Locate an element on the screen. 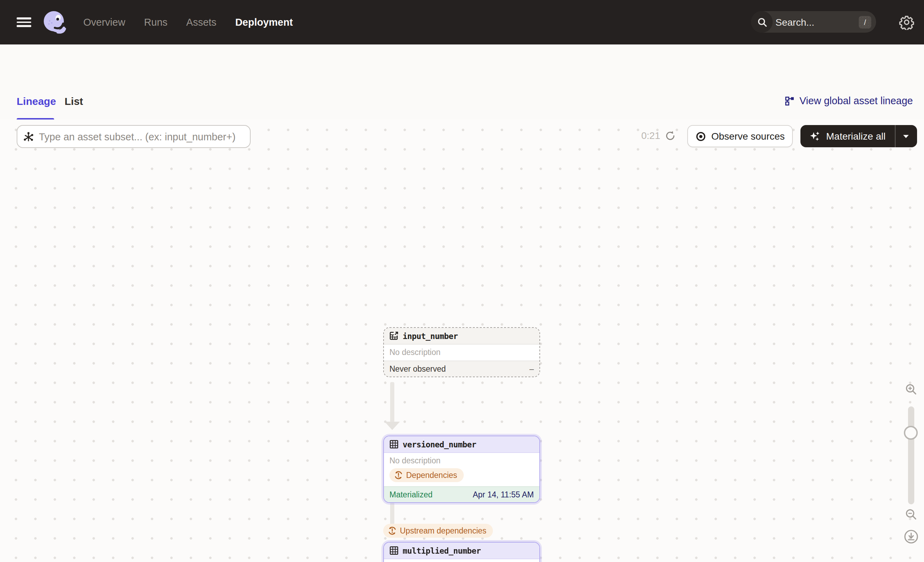 This screenshot has height=562, width=924. page-header: default Asset Group in observable_source… is located at coordinates (462, 67).